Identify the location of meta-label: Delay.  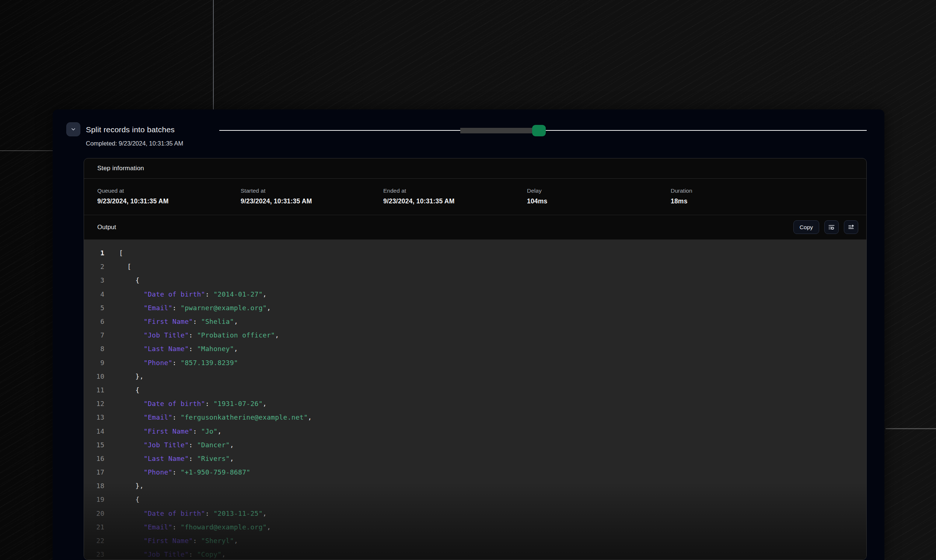
(599, 191).